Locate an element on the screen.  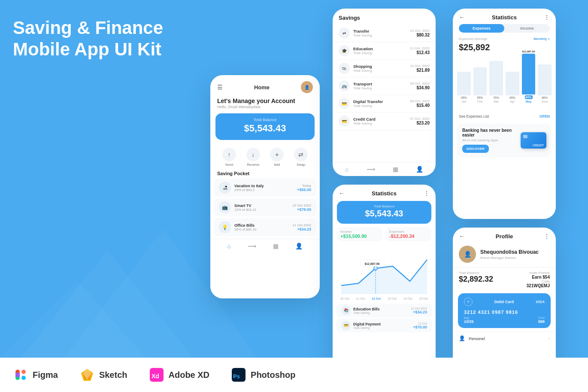
saving-item-1: 🏖 Vacation to Italy 23% of $43.2 Today +… is located at coordinates (265, 188).